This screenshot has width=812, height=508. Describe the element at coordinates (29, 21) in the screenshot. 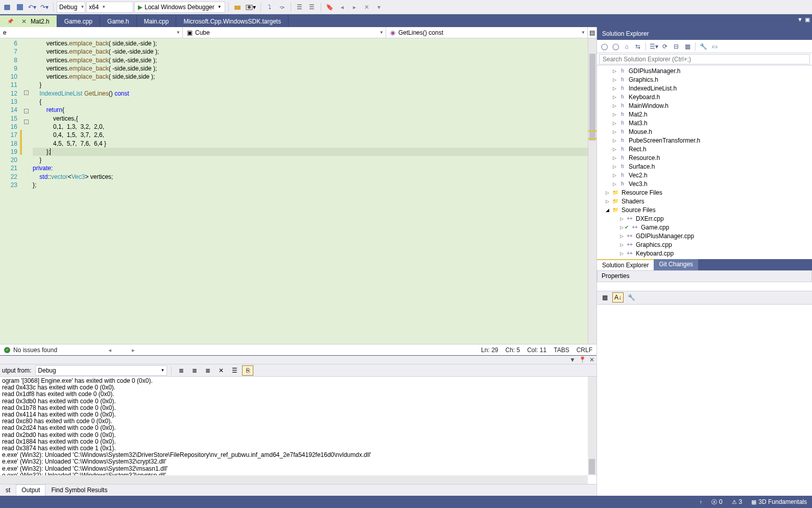

I see `tab-mat2h: 📌 ✕ Mat2.h` at that location.